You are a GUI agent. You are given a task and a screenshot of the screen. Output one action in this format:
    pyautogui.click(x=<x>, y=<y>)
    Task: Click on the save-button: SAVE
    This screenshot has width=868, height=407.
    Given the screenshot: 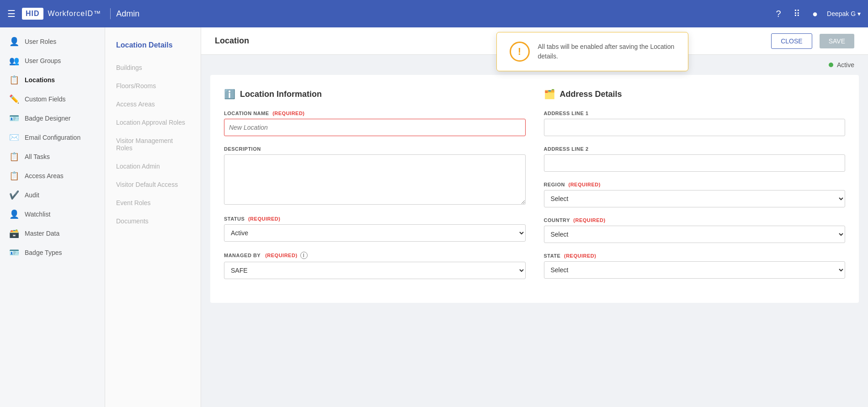 What is the action you would take?
    pyautogui.click(x=837, y=41)
    